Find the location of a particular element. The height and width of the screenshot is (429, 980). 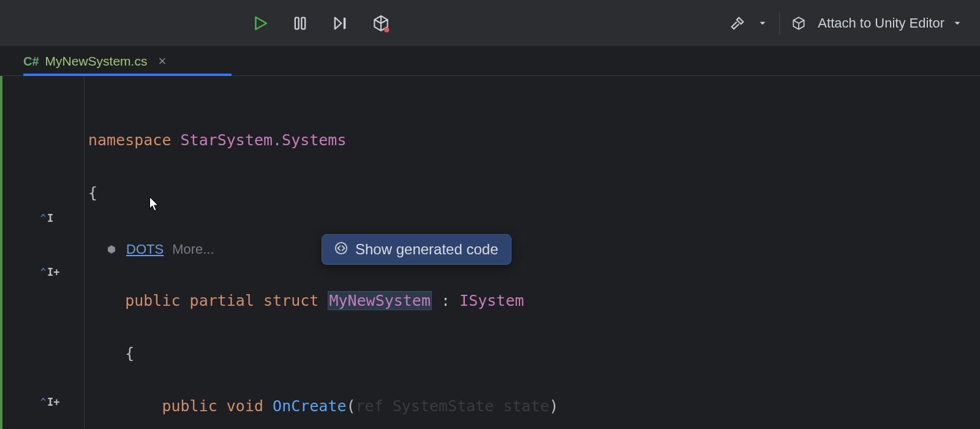

method-oncreate: OnCreate is located at coordinates (309, 406).